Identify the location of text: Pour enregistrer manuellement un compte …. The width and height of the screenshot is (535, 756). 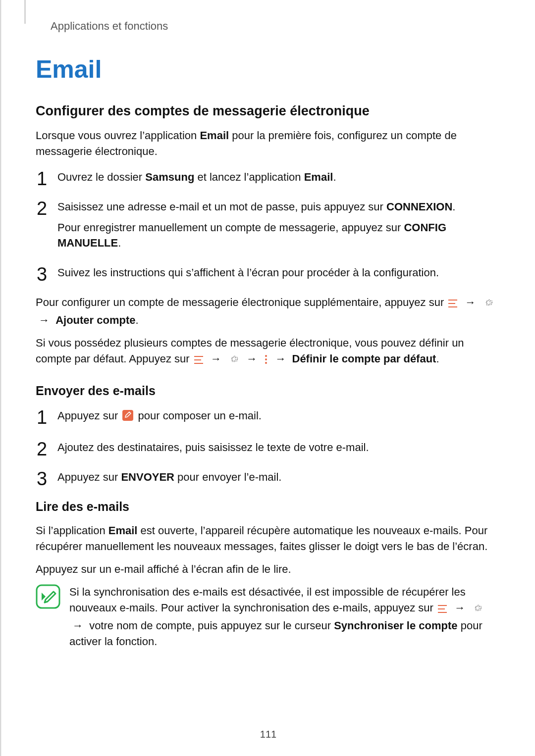
(231, 228).